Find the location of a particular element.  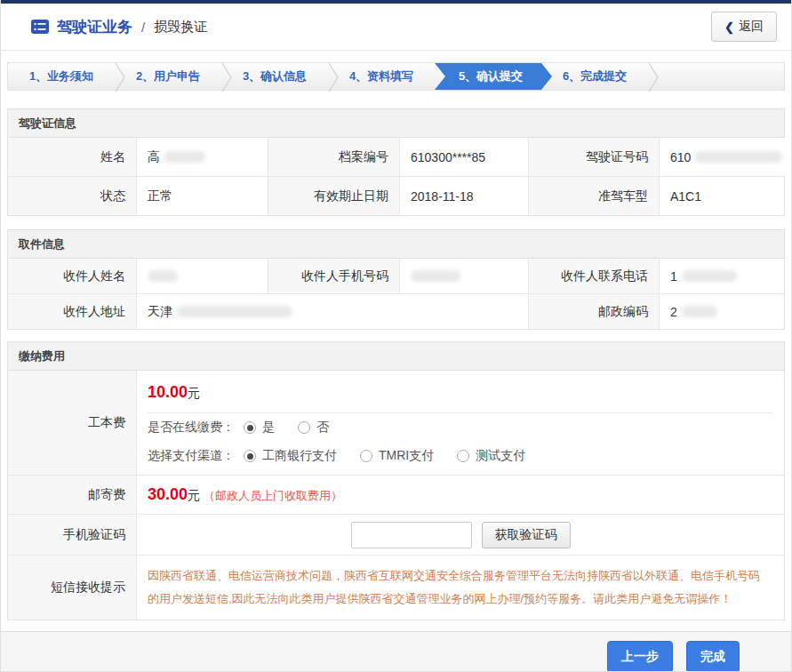

production-fee-amount: 10.00元 is located at coordinates (460, 391).